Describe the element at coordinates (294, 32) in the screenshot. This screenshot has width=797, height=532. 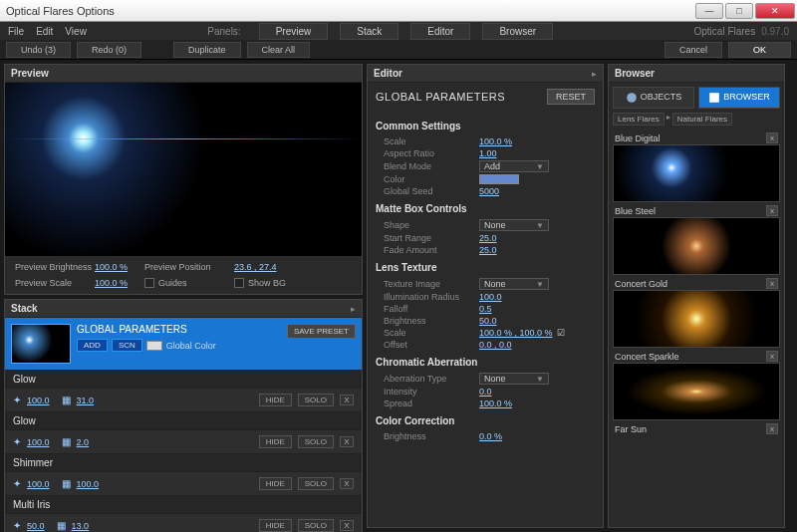
I see `panel-tab-preview: Preview` at that location.